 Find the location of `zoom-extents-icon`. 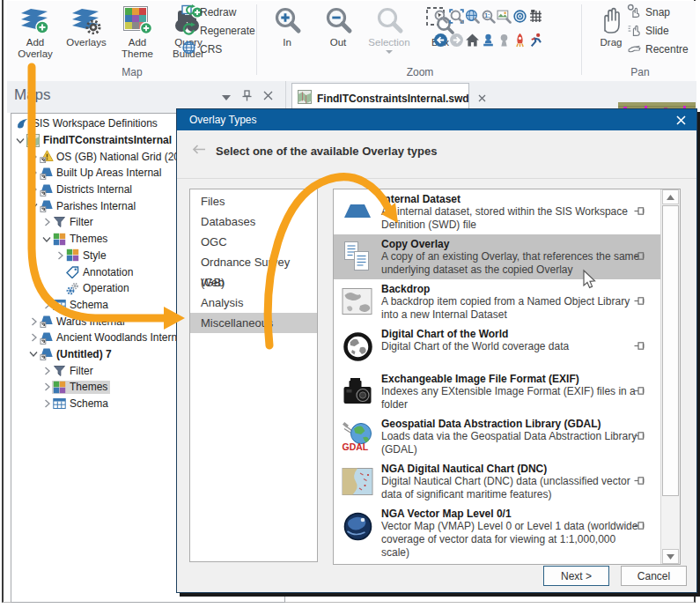

zoom-extents-icon is located at coordinates (456, 16).